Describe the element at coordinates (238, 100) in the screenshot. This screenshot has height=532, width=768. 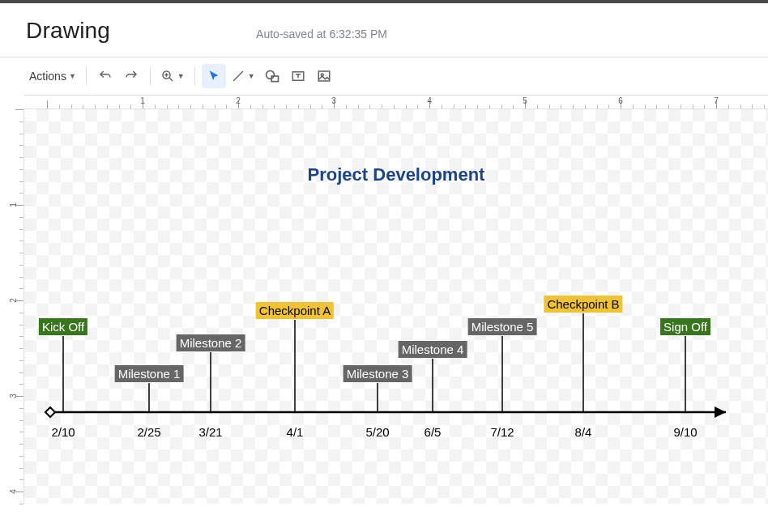
I see `ruler-number: 2` at that location.